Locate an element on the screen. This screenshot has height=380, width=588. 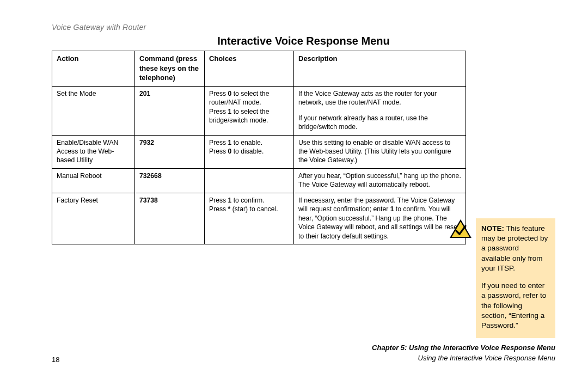
desc-para: If your network already has a router, us… is located at coordinates (380, 123).